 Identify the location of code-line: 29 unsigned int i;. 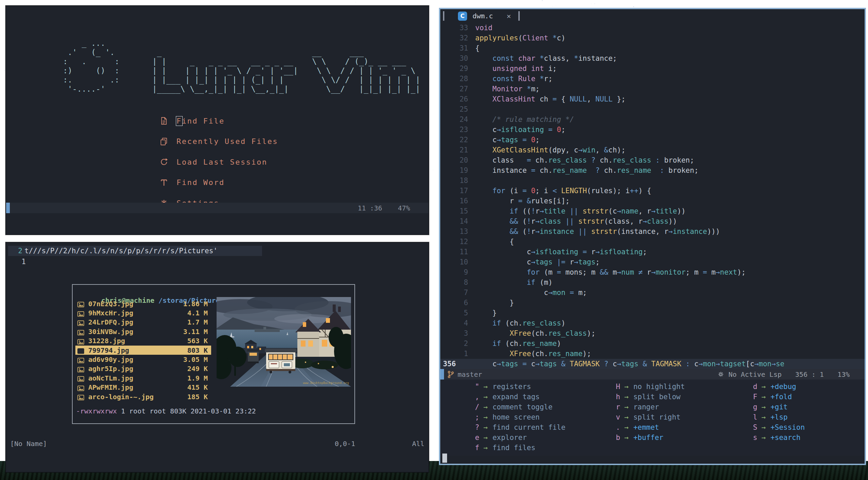
(652, 69).